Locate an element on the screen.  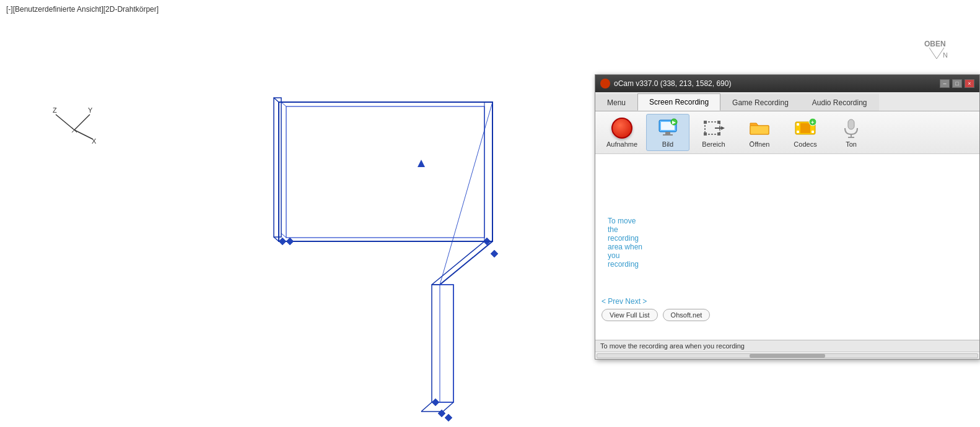
close-button: × is located at coordinates (969, 84).